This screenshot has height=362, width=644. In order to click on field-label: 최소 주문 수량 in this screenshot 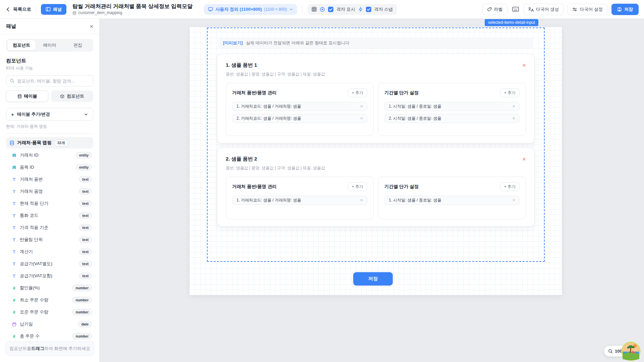, I will do `click(44, 300)`.